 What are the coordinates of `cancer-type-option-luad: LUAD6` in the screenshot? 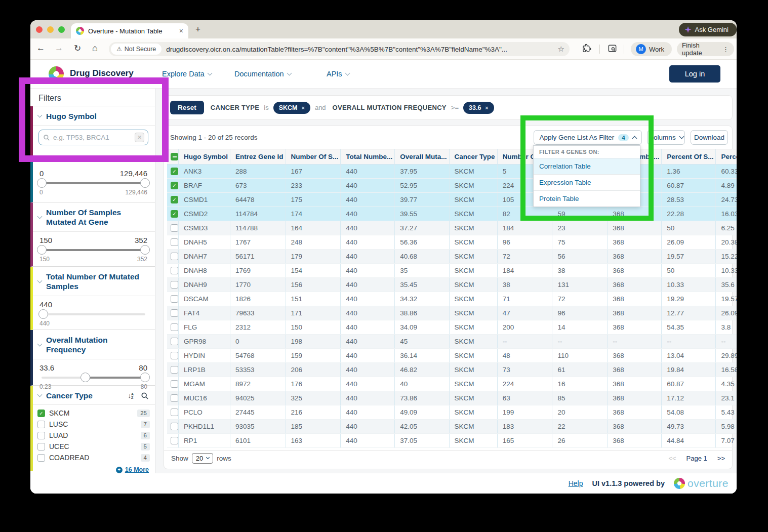 It's located at (94, 435).